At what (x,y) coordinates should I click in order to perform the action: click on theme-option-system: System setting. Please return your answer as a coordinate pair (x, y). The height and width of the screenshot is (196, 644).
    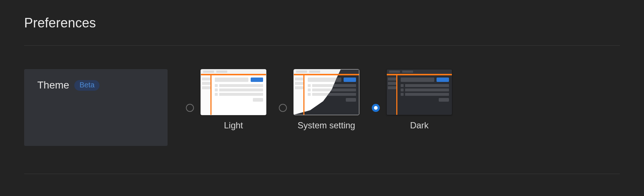
    Looking at the image, I should click on (319, 100).